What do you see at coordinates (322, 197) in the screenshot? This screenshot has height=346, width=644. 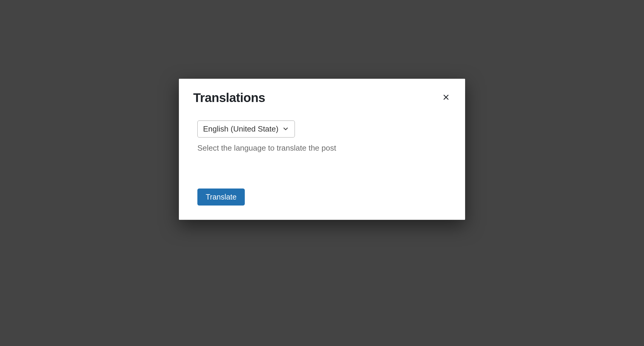 I see `modal-footer: Translate` at bounding box center [322, 197].